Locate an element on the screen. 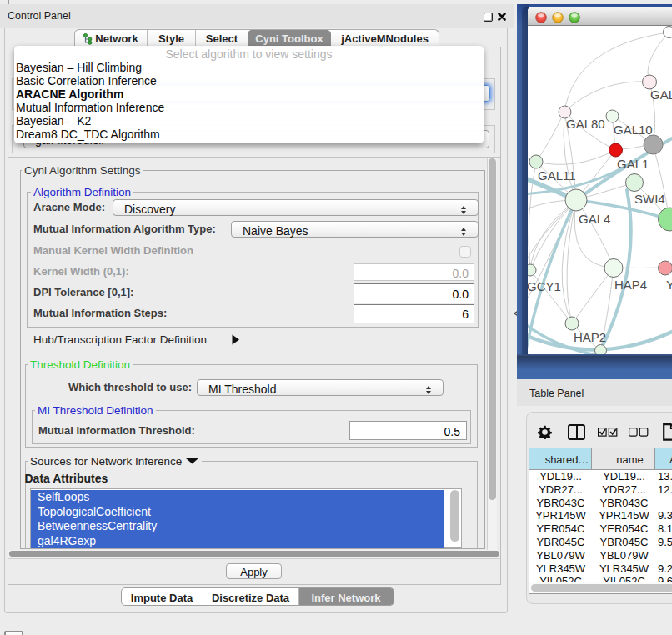  svg-text: GCY1 is located at coordinates (544, 287).